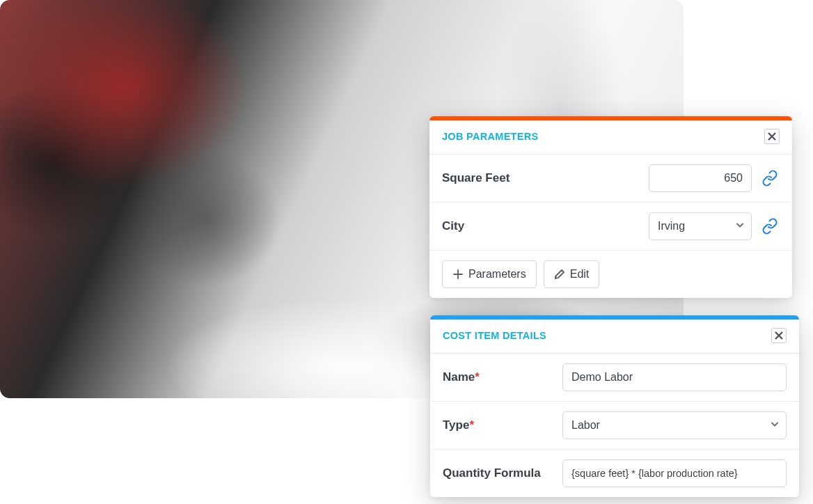 The width and height of the screenshot is (813, 504). I want to click on panel-header: COST ITEM DETAILS, so click(615, 337).